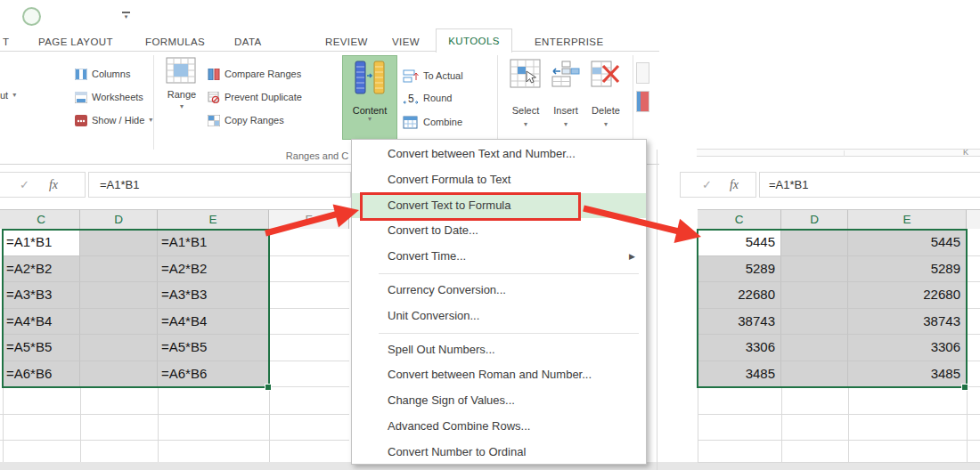 Image resolution: width=980 pixels, height=470 pixels. Describe the element at coordinates (102, 74) in the screenshot. I see `columns-button: Columns` at that location.